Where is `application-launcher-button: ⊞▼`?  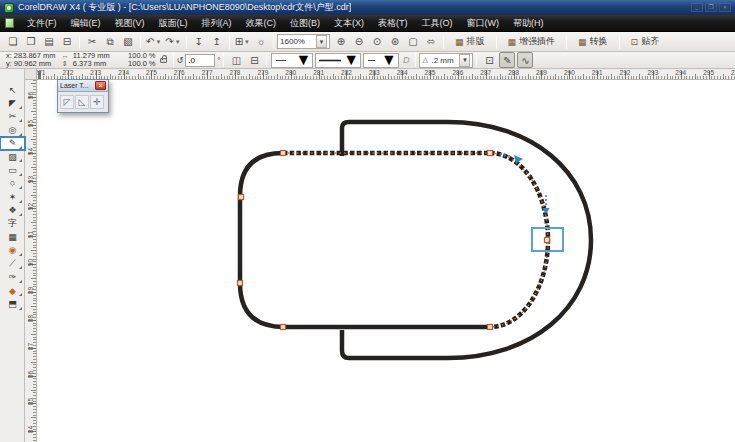
application-launcher-button: ⊞▼ is located at coordinates (242, 42).